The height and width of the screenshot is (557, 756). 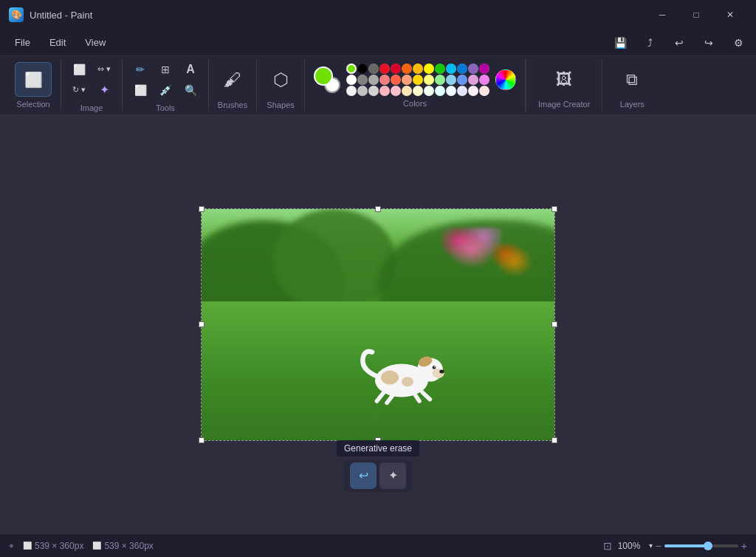 What do you see at coordinates (632, 104) in the screenshot?
I see `layers-label: Layers` at bounding box center [632, 104].